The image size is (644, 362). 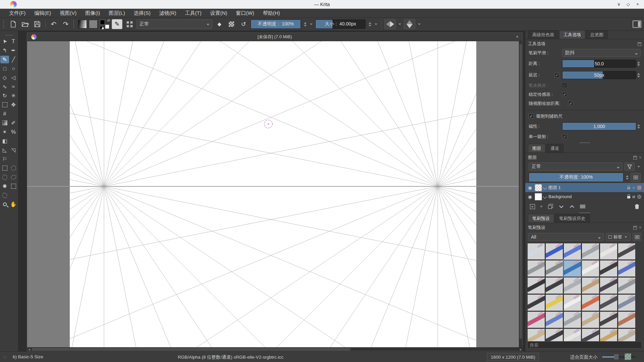 I want to click on status-zoom-mode: 适合页面大小, so click(x=584, y=357).